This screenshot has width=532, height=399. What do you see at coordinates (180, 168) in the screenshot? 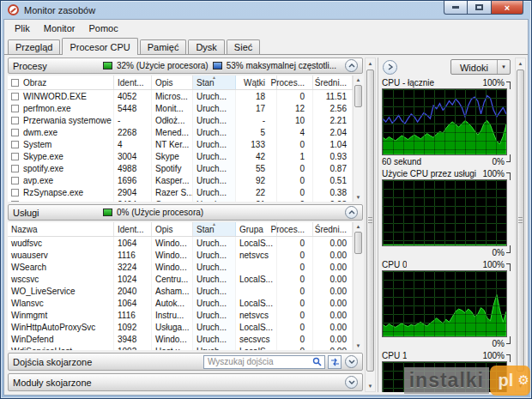
I see `table-row: spotify.exe4988SpotifyUruch...5500.87` at bounding box center [180, 168].